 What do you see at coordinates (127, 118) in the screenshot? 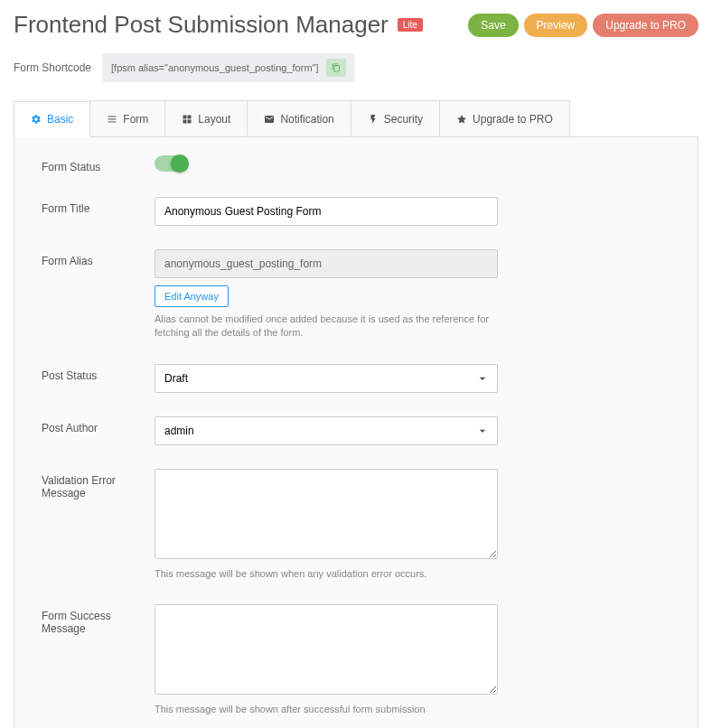
I see `tab-form: Form` at bounding box center [127, 118].